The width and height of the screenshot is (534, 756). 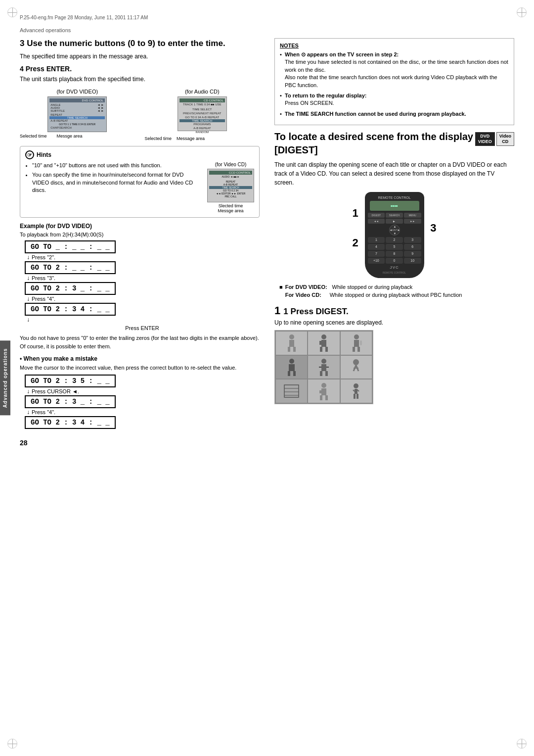 I want to click on for-vcd-value: While stopped or during playback without…, so click(x=396, y=295).